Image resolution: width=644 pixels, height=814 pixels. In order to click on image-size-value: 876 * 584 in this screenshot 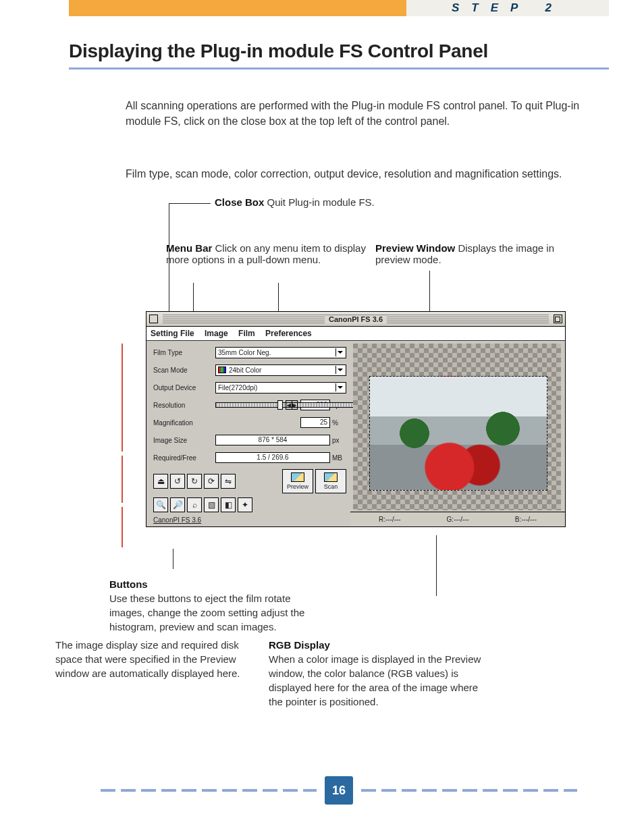, I will do `click(273, 440)`.